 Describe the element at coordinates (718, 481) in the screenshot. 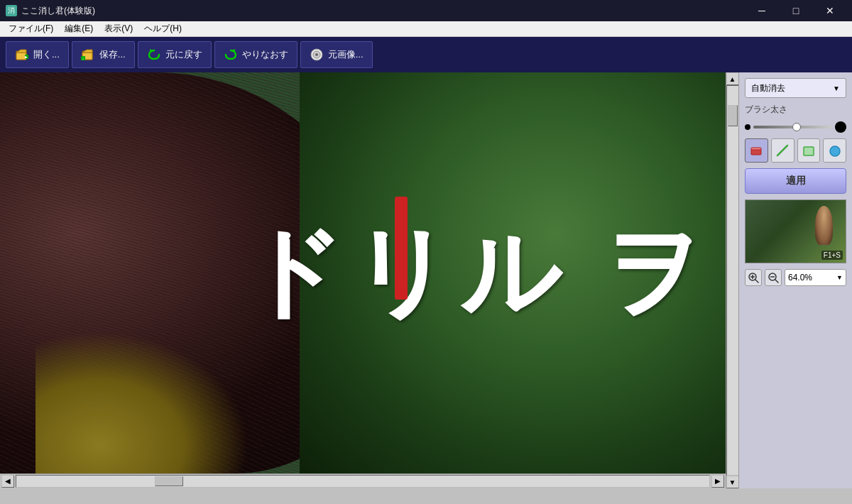

I see `scroll-right-button: ▶` at that location.